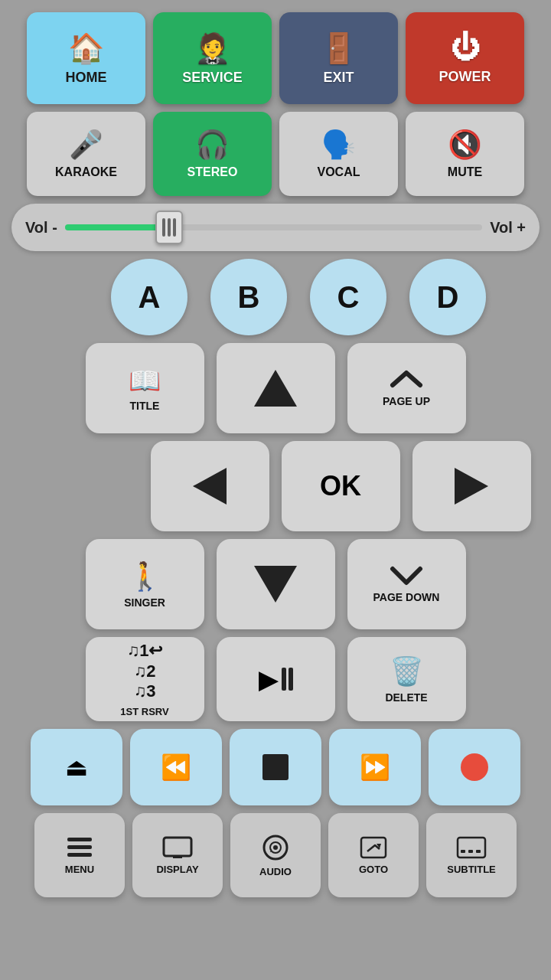 The width and height of the screenshot is (551, 980). What do you see at coordinates (465, 154) in the screenshot?
I see `mute-button: 🔇 MUTE` at bounding box center [465, 154].